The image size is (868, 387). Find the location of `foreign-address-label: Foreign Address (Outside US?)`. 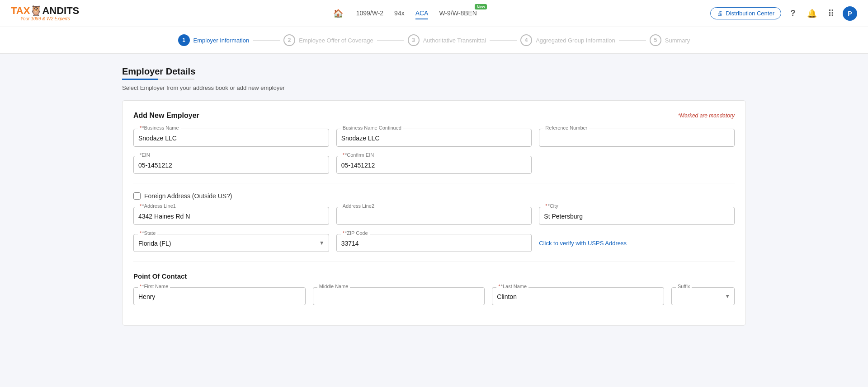

foreign-address-label: Foreign Address (Outside US?) is located at coordinates (188, 196).